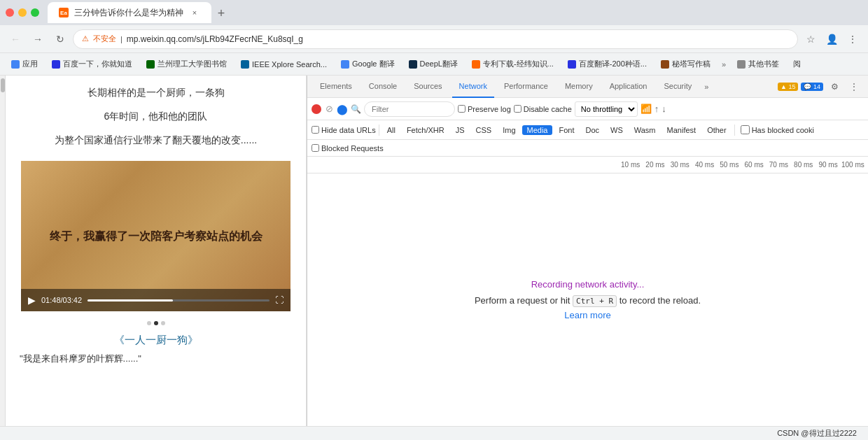 This screenshot has width=868, height=440. What do you see at coordinates (461, 130) in the screenshot?
I see `filter-js: JS` at bounding box center [461, 130].